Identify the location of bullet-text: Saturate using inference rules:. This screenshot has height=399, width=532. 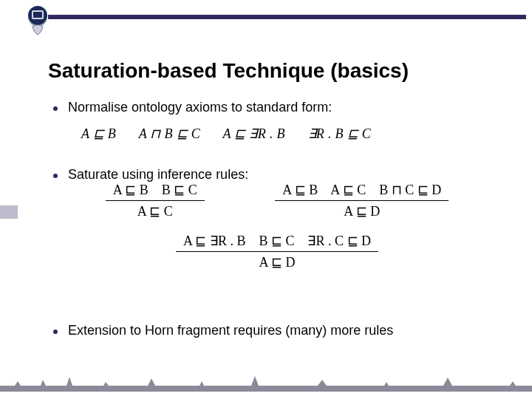
(158, 174).